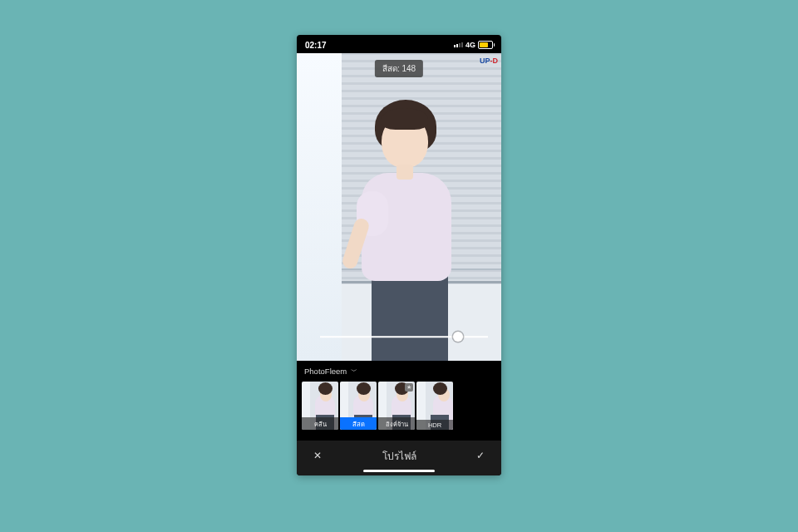 Image resolution: width=798 pixels, height=532 pixels. Describe the element at coordinates (404, 337) in the screenshot. I see `slider-track` at that location.